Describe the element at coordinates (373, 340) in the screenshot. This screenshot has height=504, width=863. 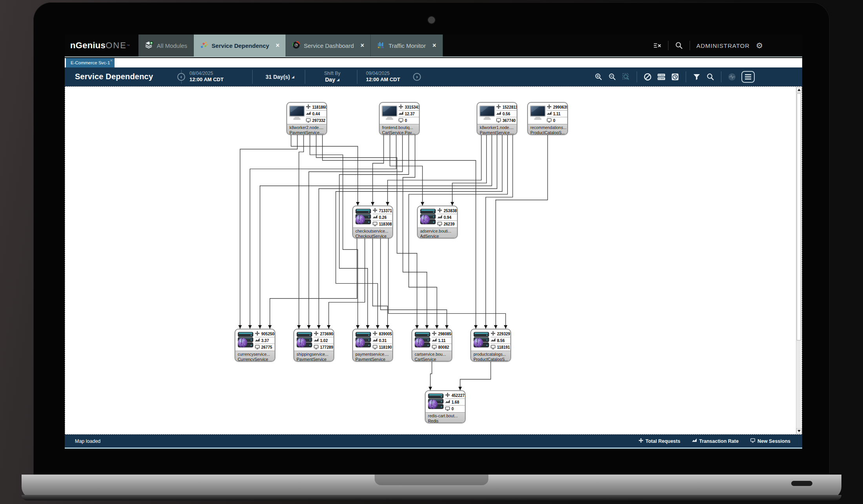
I see `node-stats: 8390050.31118190` at that location.